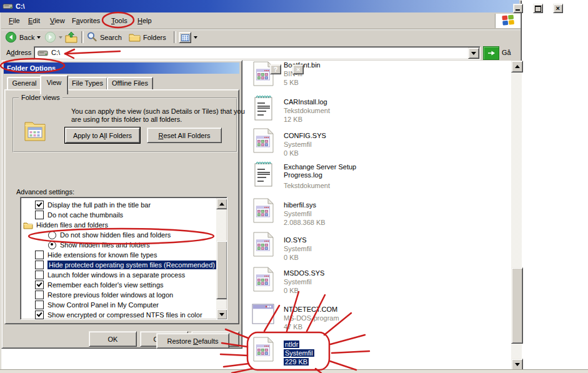 This screenshot has width=588, height=373. What do you see at coordinates (54, 37) in the screenshot?
I see `forward-button` at bounding box center [54, 37].